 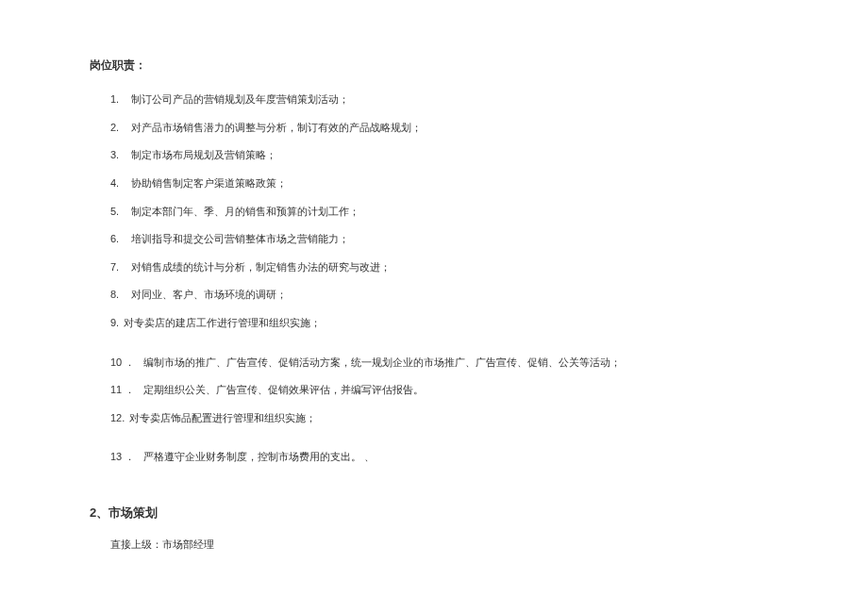 I want to click on list-item: 3. 制定市场布局规划及营销策略；, so click(x=447, y=156).